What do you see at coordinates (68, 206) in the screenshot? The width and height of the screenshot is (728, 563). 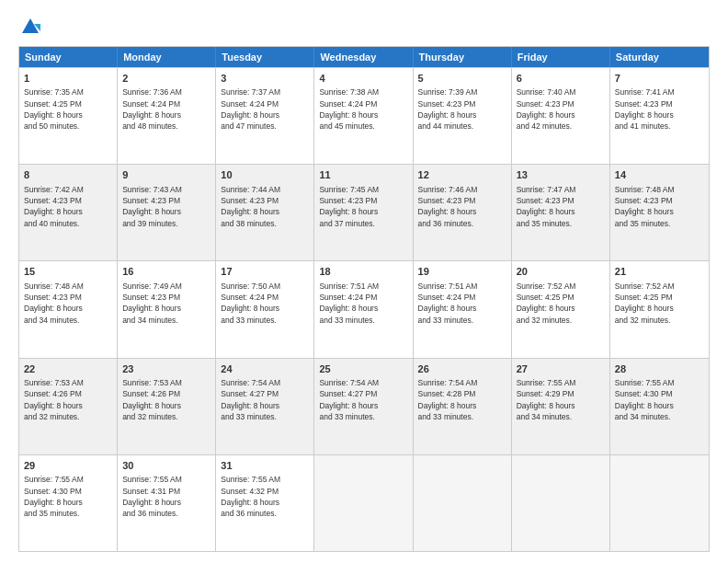 I see `cell-info: Sunrise: 7:42 AMSunset: 4:23 PMDaylight:…` at bounding box center [68, 206].